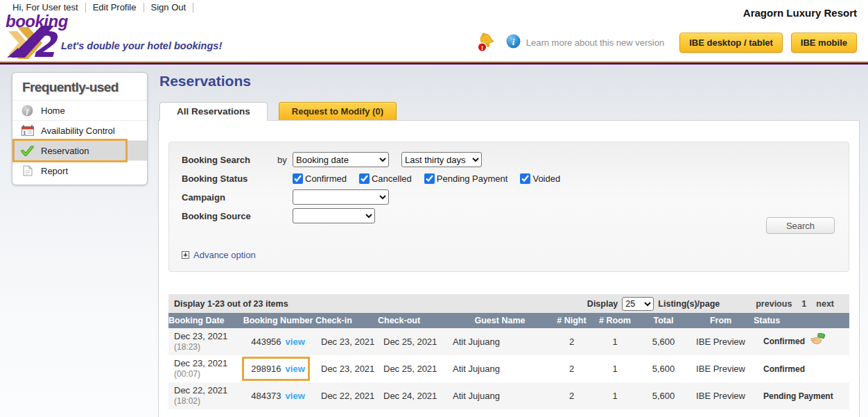 The height and width of the screenshot is (417, 868). What do you see at coordinates (144, 8) in the screenshot?
I see `separator` at bounding box center [144, 8].